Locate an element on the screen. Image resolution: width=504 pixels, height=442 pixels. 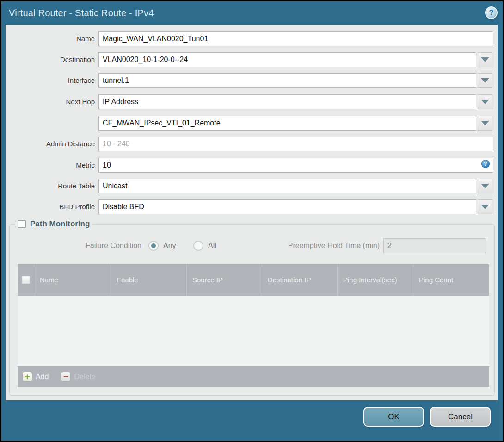
next-hop-type-input is located at coordinates (288, 102).